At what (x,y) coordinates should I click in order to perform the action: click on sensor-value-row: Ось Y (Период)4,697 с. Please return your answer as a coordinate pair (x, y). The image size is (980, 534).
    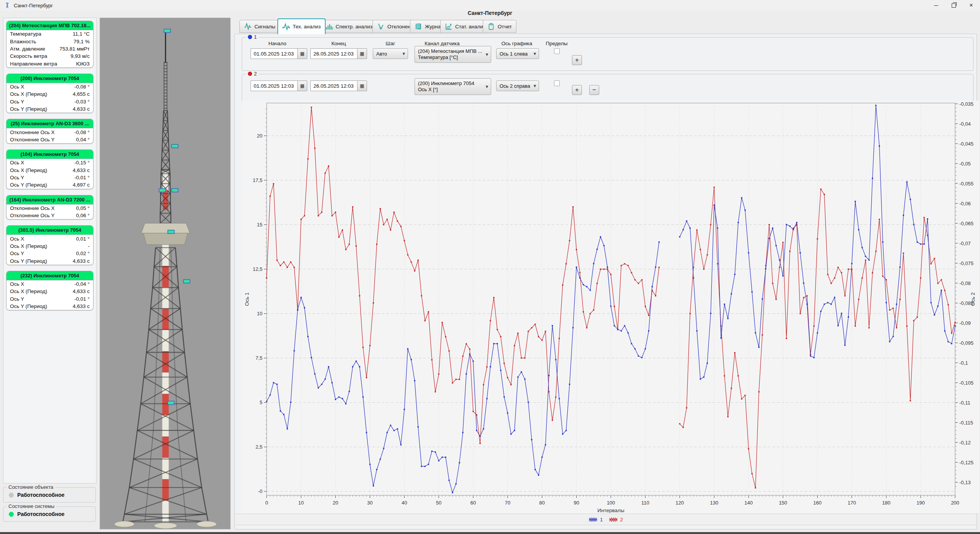
    Looking at the image, I should click on (50, 185).